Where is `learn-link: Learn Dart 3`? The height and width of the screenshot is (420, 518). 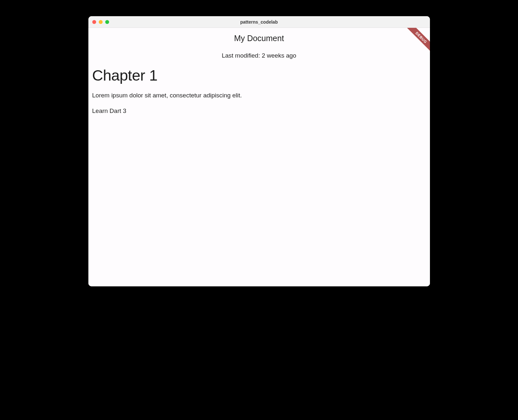 learn-link: Learn Dart 3 is located at coordinates (259, 111).